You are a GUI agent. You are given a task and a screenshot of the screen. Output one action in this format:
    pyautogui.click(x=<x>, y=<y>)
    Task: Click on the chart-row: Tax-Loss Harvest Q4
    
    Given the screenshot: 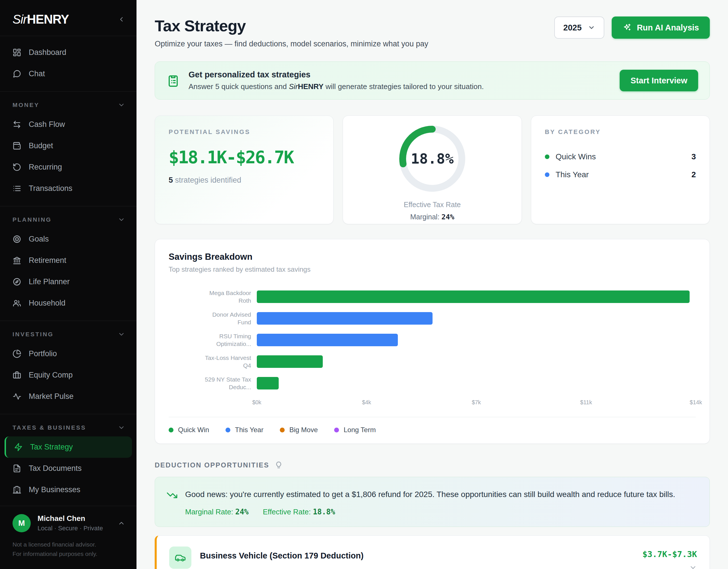 What is the action you would take?
    pyautogui.click(x=432, y=362)
    